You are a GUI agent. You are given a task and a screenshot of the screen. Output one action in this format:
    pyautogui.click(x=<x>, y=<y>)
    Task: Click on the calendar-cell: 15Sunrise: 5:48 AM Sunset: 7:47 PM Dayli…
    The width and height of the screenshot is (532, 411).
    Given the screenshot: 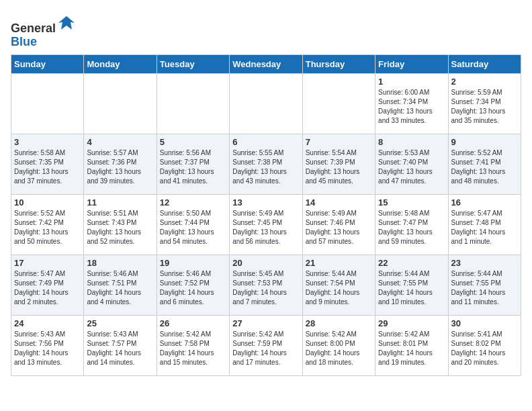 What is the action you would take?
    pyautogui.click(x=412, y=224)
    